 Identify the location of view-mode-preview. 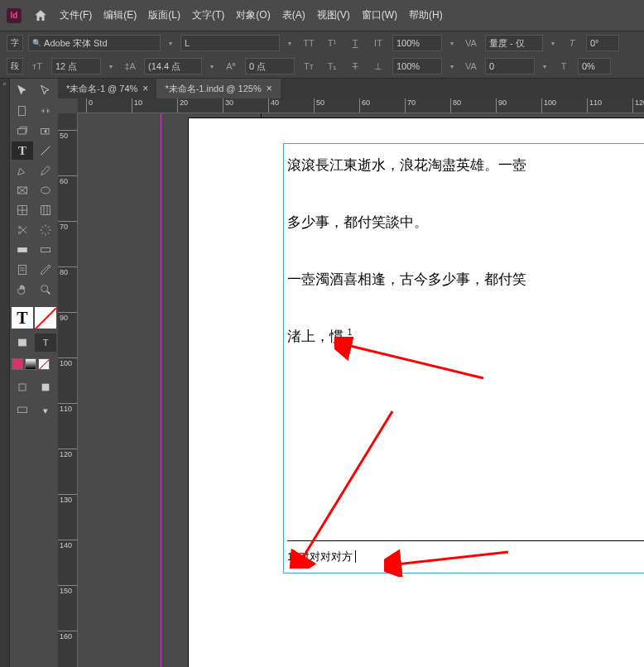
(46, 387).